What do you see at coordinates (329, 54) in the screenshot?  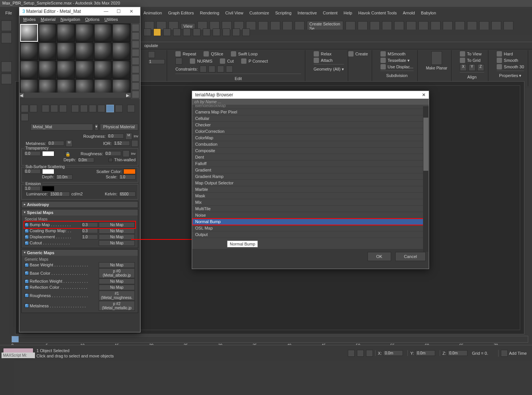 I see `relax-button: Relax` at bounding box center [329, 54].